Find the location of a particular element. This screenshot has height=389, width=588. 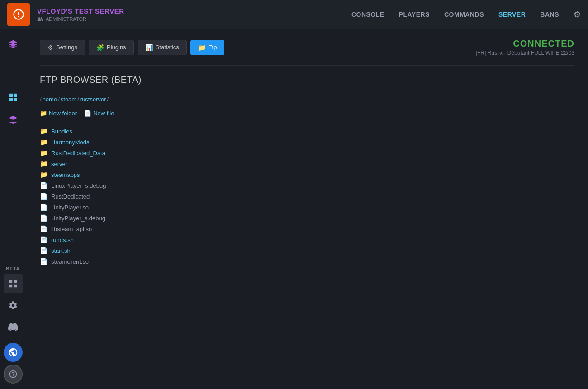

connected-block: CONNECTED [FR] Rustix - Débutant FULL WI… is located at coordinates (525, 47).